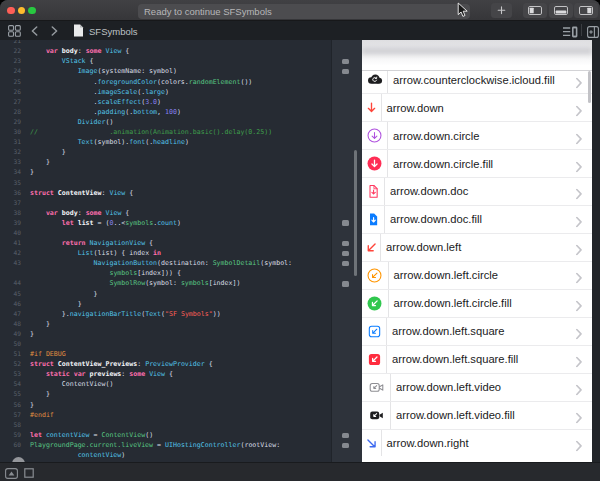  What do you see at coordinates (477, 415) in the screenshot?
I see `symbol-row: arrow.down.left.video.fill` at bounding box center [477, 415].